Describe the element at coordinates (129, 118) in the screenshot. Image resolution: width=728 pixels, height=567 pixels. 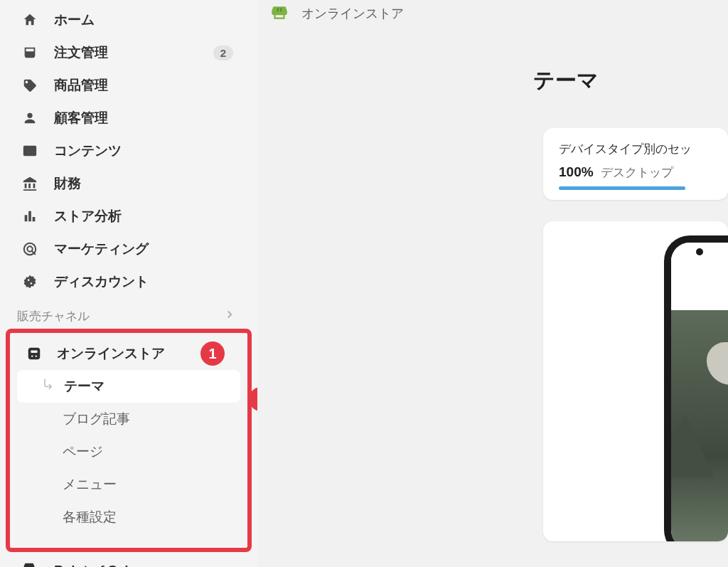
I see `nav-customers: 顧客管理` at that location.